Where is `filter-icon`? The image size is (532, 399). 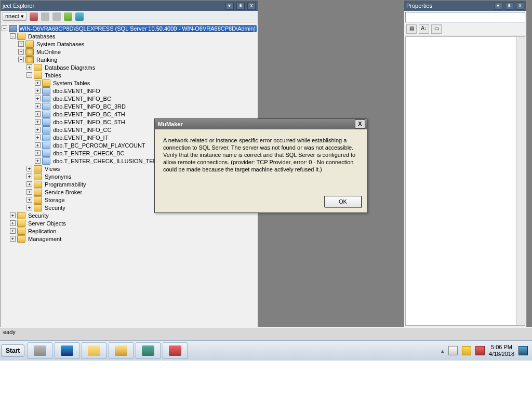
filter-icon is located at coordinates (68, 17).